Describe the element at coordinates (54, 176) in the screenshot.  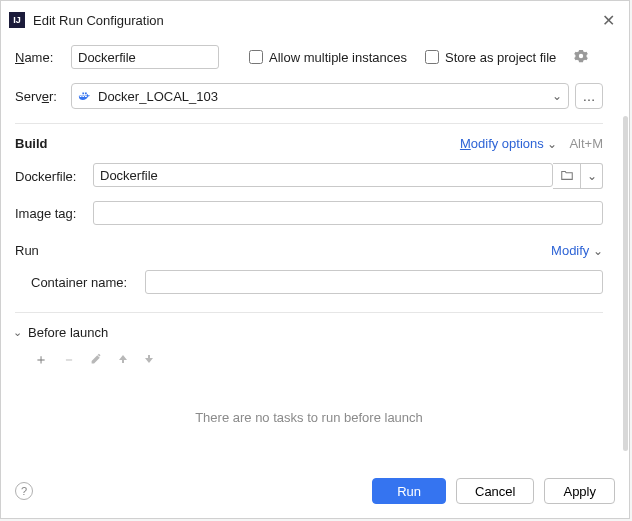
I see `dockerfile-label: Dockerfile:` at that location.